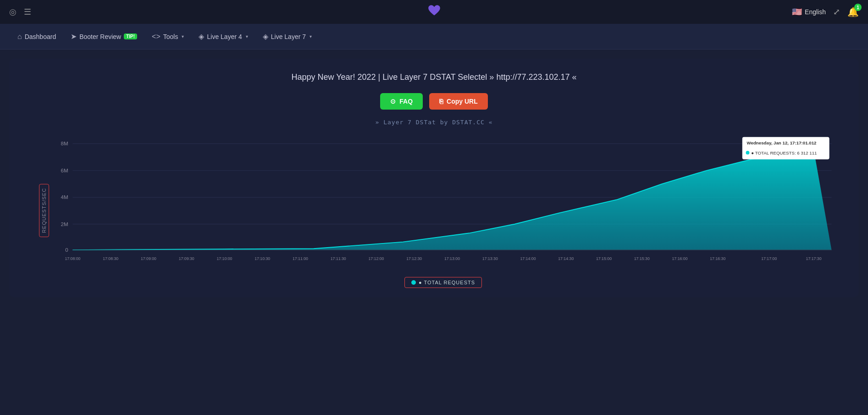 This screenshot has width=868, height=415. Describe the element at coordinates (797, 12) in the screenshot. I see `flag-icon: 🇺🇸` at that location.